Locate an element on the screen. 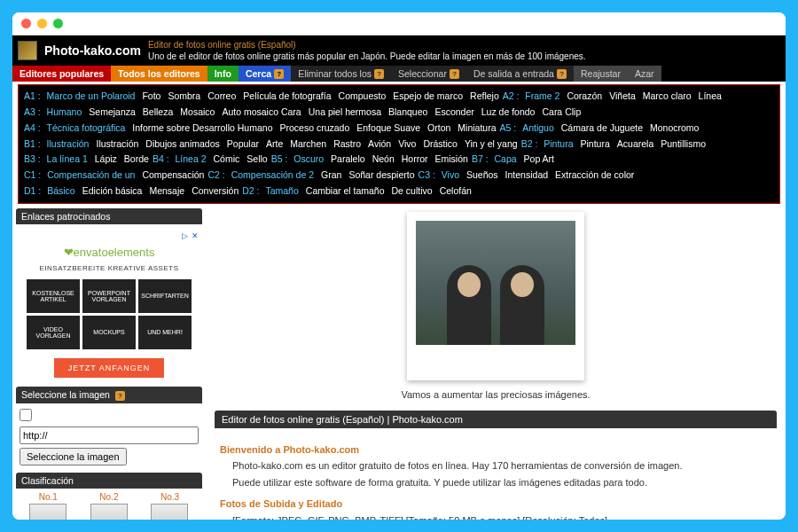 The image size is (798, 532). ad-cta-button: JETZT ANFANGEN is located at coordinates (109, 368).